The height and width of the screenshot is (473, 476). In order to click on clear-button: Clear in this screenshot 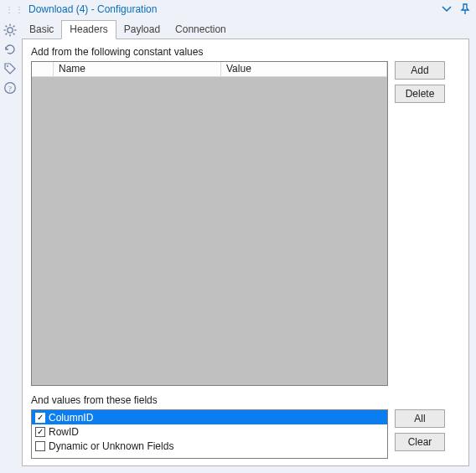, I will do `click(420, 442)`.